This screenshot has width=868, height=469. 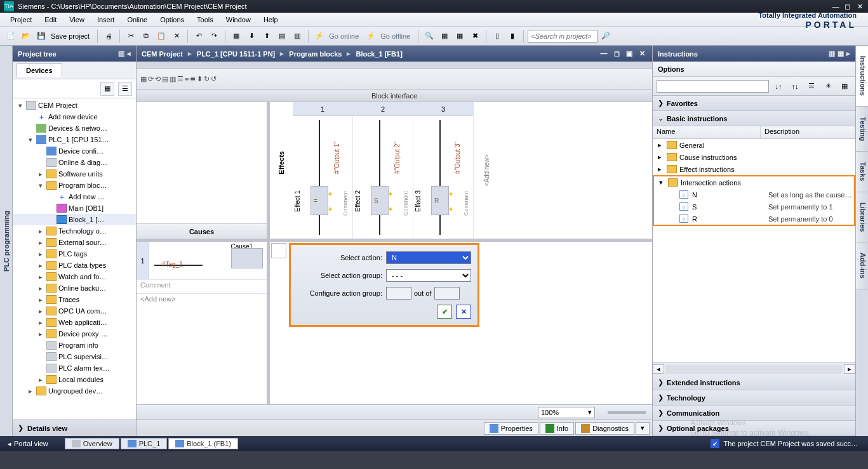 I want to click on section-ext: ❯Extended instructions, so click(x=754, y=383).